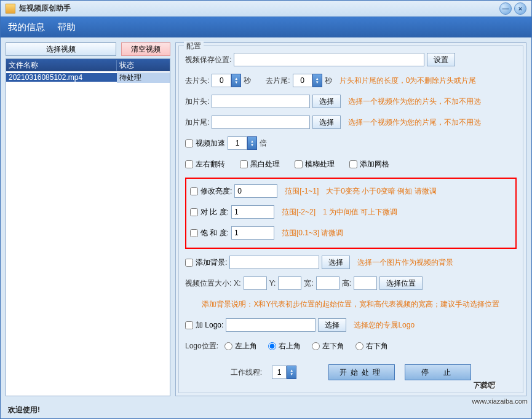 Image resolution: width=532 pixels, height=419 pixels. What do you see at coordinates (197, 81) in the screenshot?
I see `trim-head-label: 去片头:` at bounding box center [197, 81].